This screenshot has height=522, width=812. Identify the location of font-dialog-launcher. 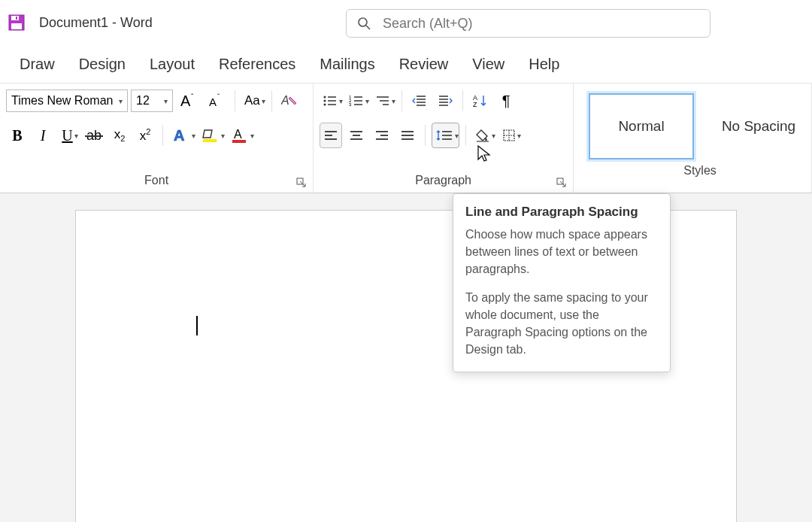
(302, 184).